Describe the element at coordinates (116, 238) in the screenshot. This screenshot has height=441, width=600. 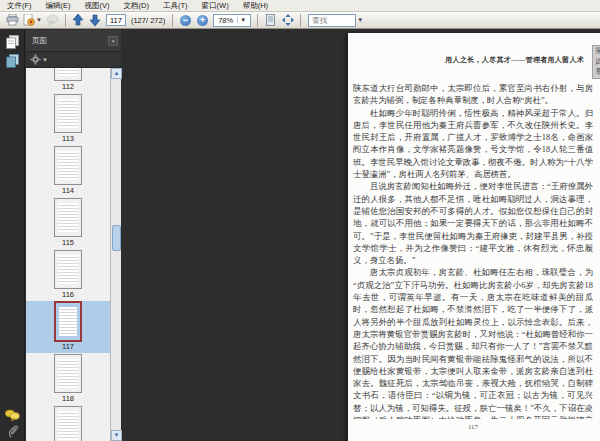
I see `scrollbar-thumb` at that location.